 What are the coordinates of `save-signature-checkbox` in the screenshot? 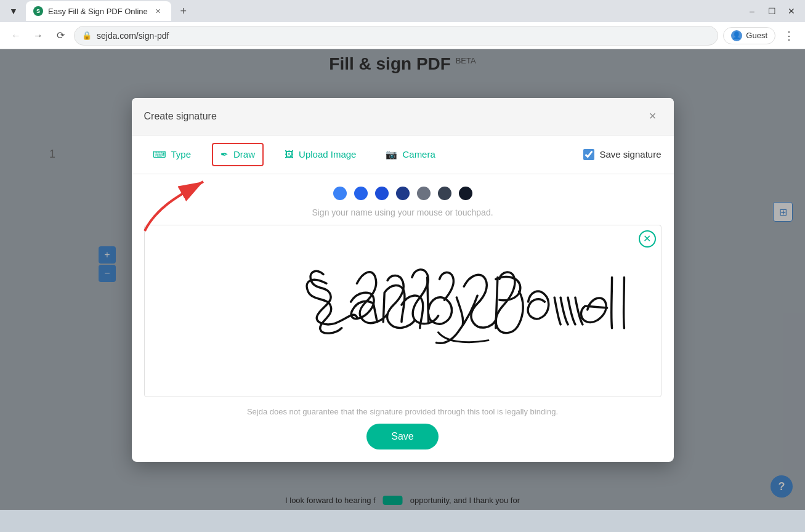 It's located at (589, 155).